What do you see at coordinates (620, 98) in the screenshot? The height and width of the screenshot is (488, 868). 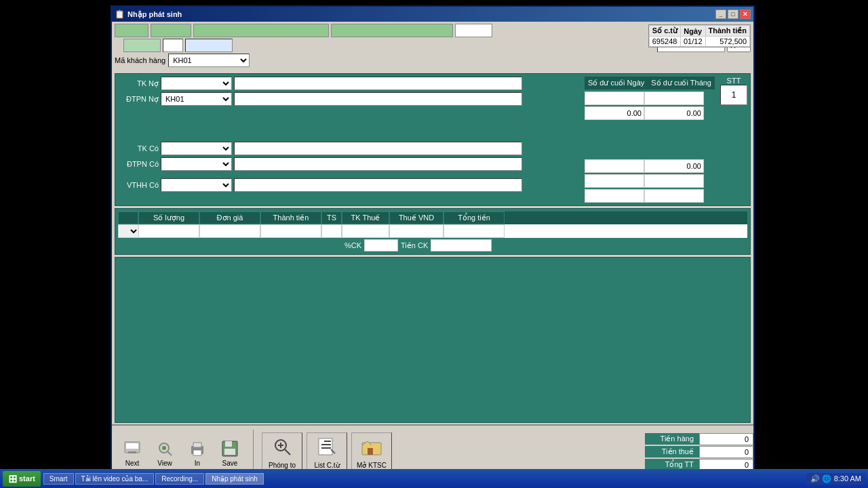 I see `balance-no-row1` at bounding box center [620, 98].